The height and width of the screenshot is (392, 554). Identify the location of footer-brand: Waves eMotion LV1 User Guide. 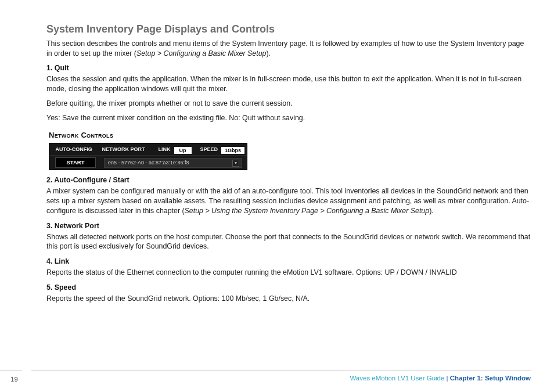
(397, 378).